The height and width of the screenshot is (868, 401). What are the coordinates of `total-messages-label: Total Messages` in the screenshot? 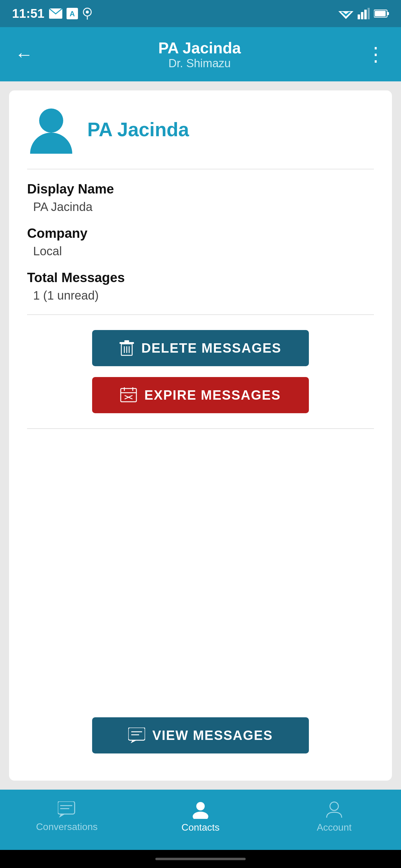 It's located at (201, 278).